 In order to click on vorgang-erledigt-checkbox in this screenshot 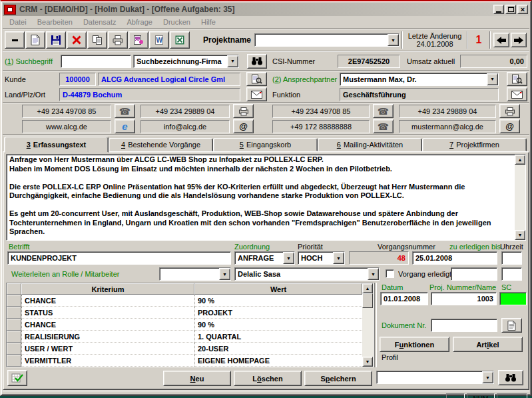, I will do `click(390, 273)`.